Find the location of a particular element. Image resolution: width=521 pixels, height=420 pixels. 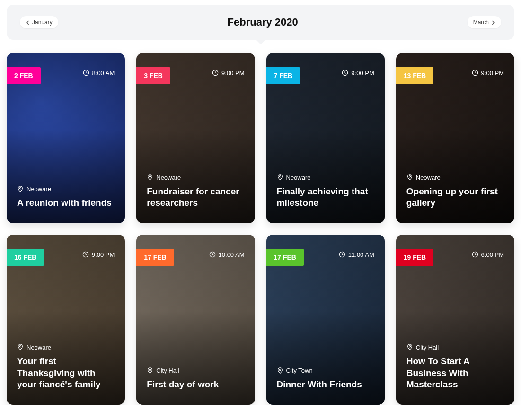

event-date: 7 FEB is located at coordinates (283, 76).